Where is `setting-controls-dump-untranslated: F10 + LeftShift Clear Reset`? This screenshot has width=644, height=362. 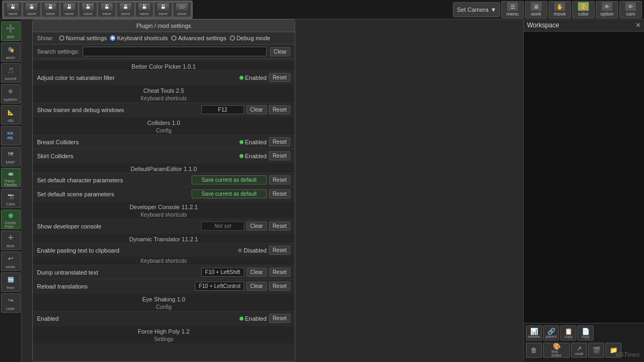
setting-controls-dump-untranslated: F10 + LeftShift Clear Reset is located at coordinates (246, 272).